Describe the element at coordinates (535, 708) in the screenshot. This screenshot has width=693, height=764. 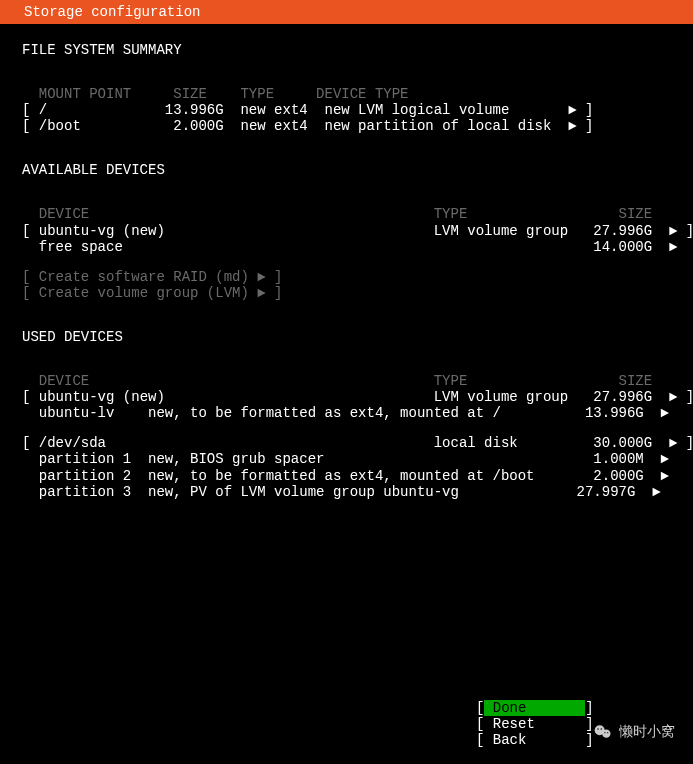
I see `done-button: [ Done ]` at that location.